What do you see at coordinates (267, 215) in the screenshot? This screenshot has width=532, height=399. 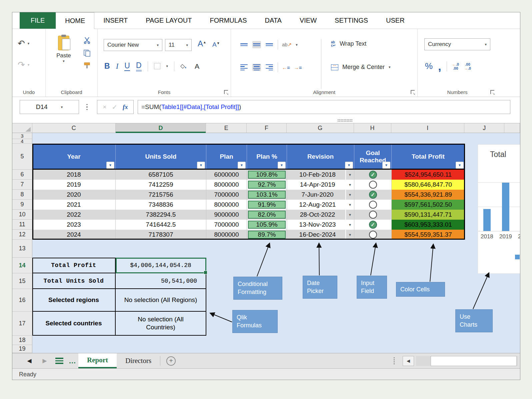 I see `plan-pct-cell: 82.0%` at bounding box center [267, 215].